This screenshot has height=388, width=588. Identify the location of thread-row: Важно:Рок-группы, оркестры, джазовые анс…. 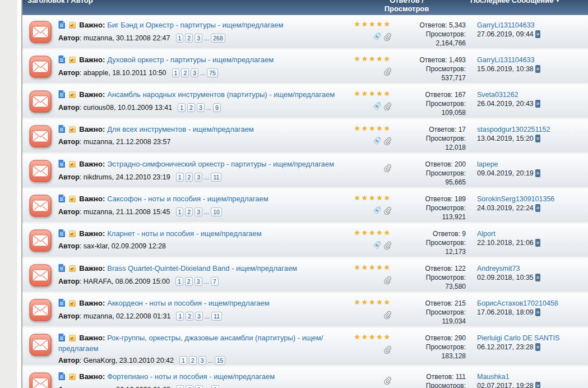
(305, 348).